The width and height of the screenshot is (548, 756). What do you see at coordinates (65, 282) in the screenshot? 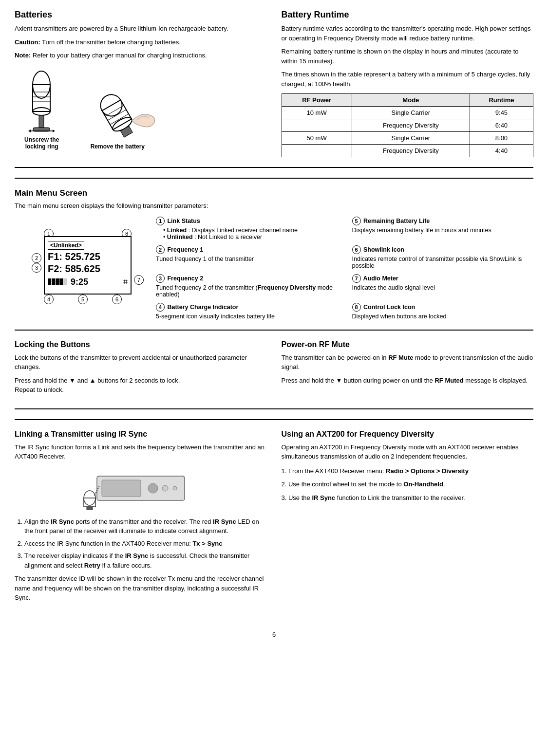
I see `seg5` at bounding box center [65, 282].